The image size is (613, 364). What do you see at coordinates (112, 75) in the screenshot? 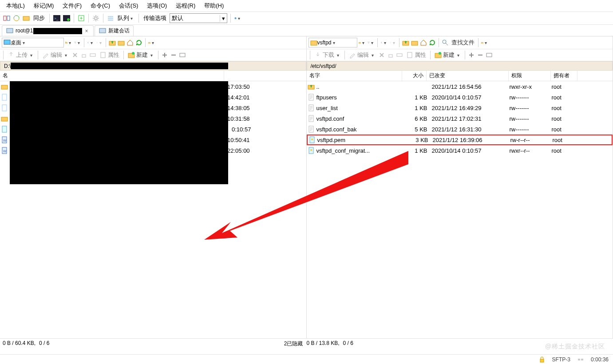
I see `col-name: 名` at bounding box center [112, 75].